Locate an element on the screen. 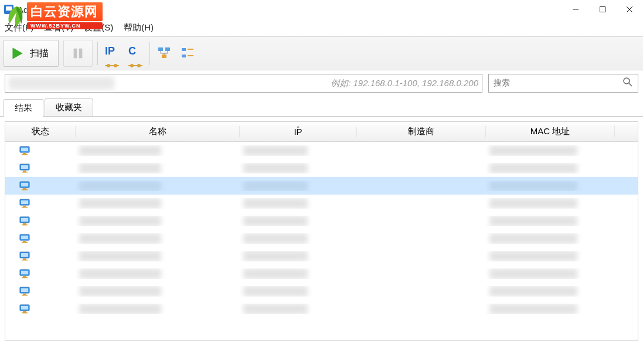  window-title: Advanced IP Scanner is located at coordinates (60, 9).